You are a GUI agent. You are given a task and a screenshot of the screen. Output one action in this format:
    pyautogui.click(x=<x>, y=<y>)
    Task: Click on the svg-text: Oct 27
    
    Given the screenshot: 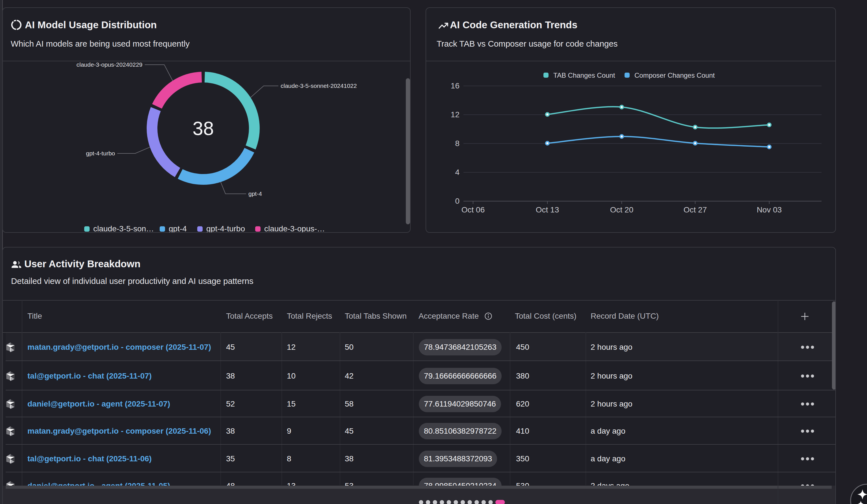 What is the action you would take?
    pyautogui.click(x=695, y=210)
    